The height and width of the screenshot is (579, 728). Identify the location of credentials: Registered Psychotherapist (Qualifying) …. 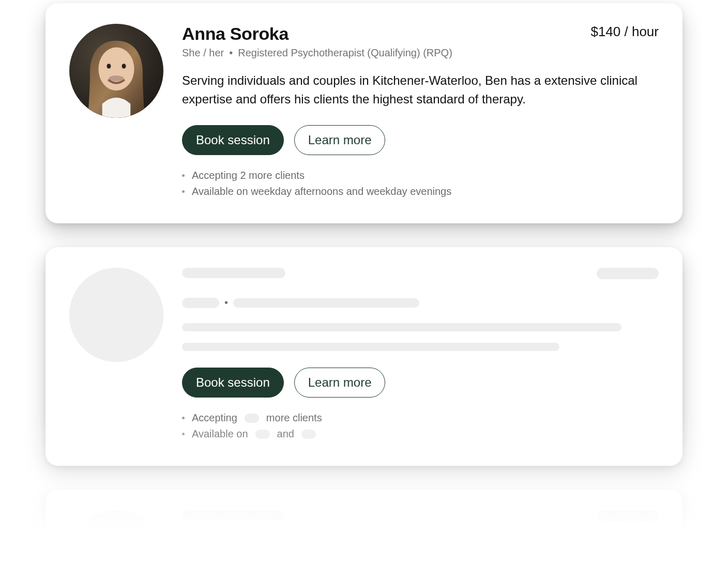
(345, 53).